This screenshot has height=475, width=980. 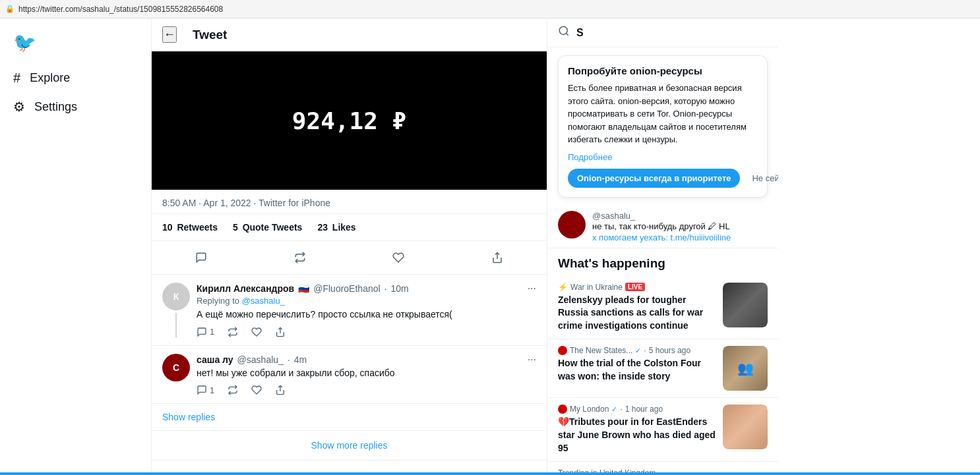 What do you see at coordinates (294, 203) in the screenshot?
I see `tweet-source: Twitter for iPhone` at bounding box center [294, 203].